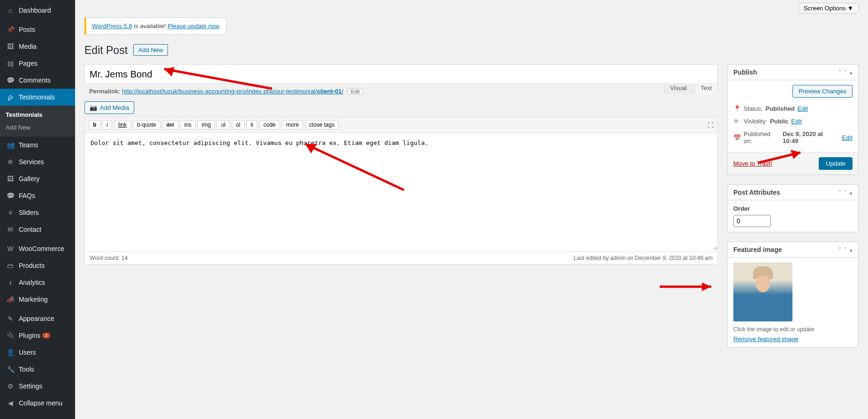 Image resolution: width=868 pixels, height=419 pixels. I want to click on edit-visibility-link: Edit, so click(796, 121).